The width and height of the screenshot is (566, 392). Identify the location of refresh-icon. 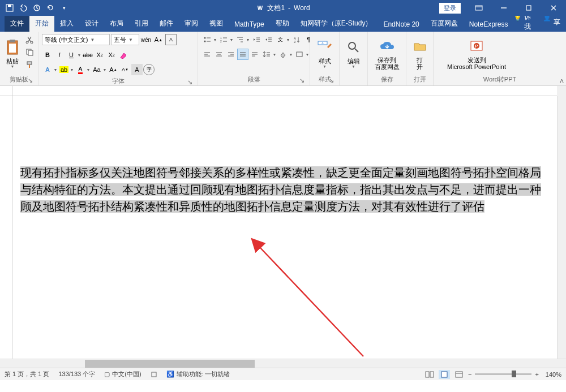
(50, 8).